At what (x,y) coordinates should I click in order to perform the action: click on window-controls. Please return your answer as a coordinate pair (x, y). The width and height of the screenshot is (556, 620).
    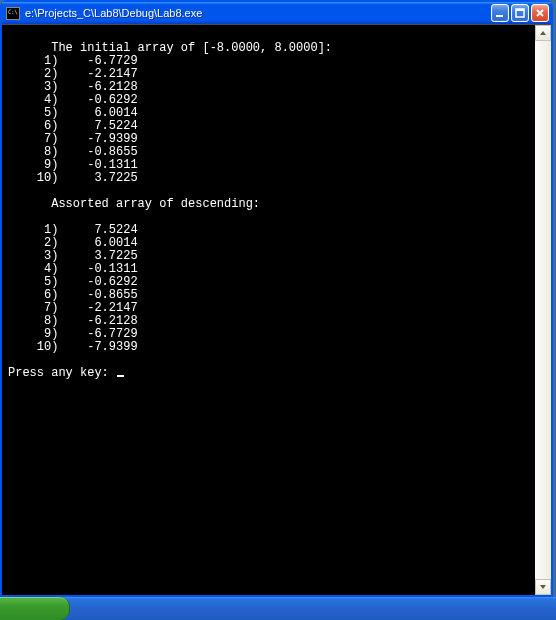
    Looking at the image, I should click on (520, 13).